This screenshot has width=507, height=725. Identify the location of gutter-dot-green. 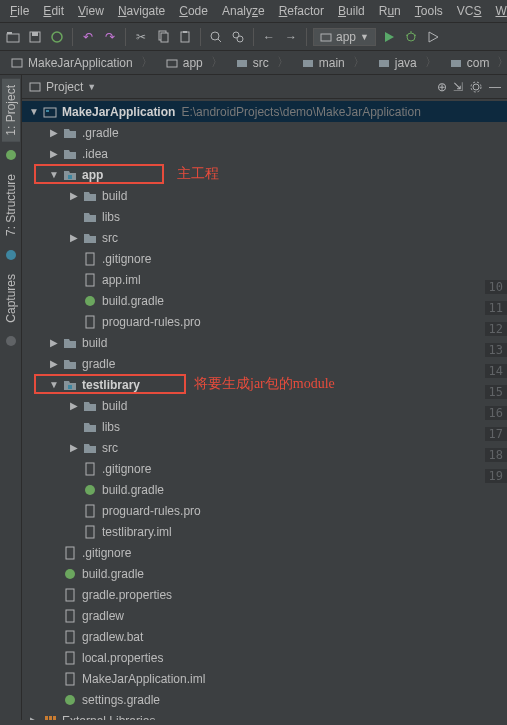
(11, 155).